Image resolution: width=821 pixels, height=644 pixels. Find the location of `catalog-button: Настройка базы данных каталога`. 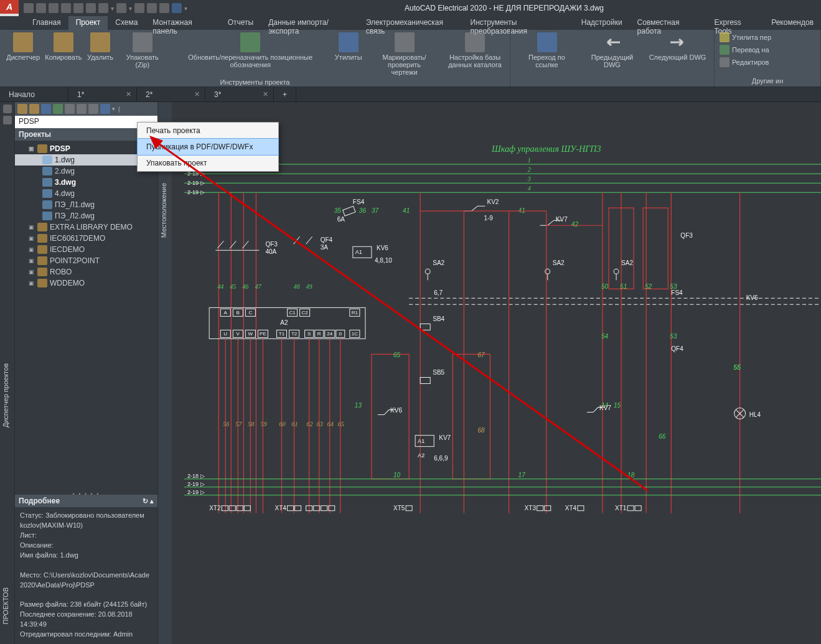

catalog-button: Настройка базы данных каталога is located at coordinates (475, 50).